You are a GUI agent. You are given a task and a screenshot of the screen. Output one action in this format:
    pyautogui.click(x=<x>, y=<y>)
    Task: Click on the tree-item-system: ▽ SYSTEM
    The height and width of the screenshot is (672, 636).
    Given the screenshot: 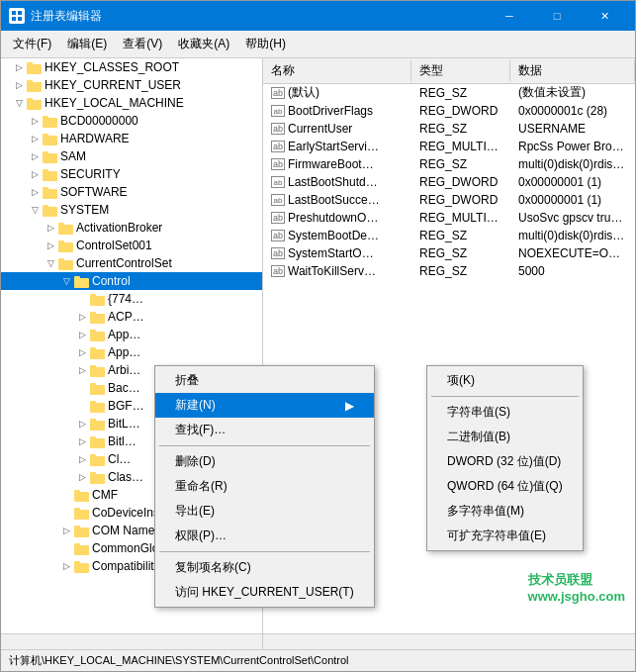 What is the action you would take?
    pyautogui.click(x=132, y=210)
    